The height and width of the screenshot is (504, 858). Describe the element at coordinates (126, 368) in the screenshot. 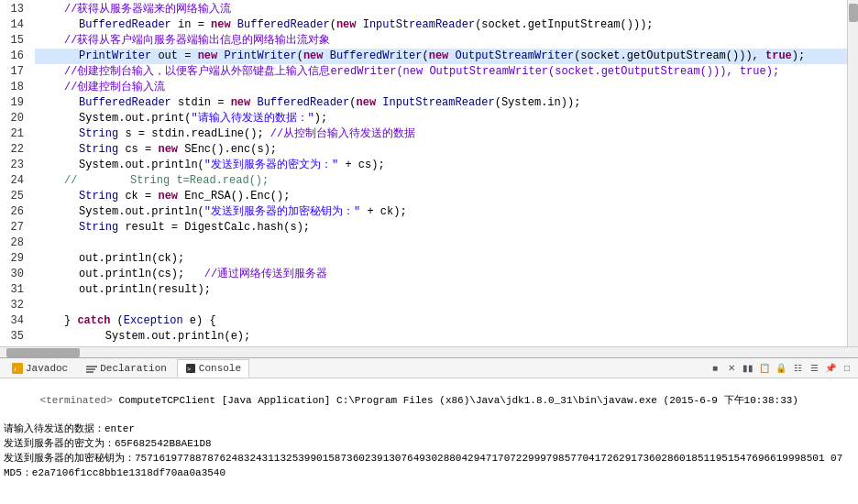

I see `tab-declaration: Declaration` at that location.